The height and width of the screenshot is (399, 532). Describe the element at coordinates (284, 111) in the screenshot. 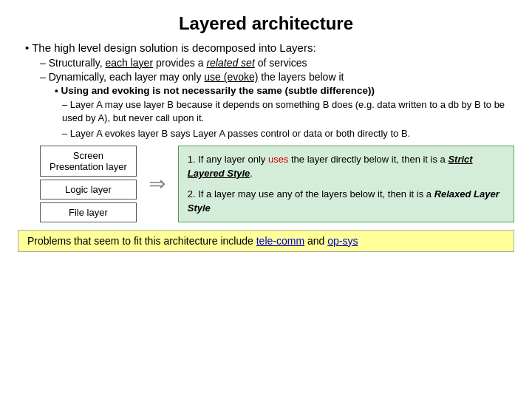

I see `sub-dash-1-text: Layer A may use layer B because it depen…` at that location.